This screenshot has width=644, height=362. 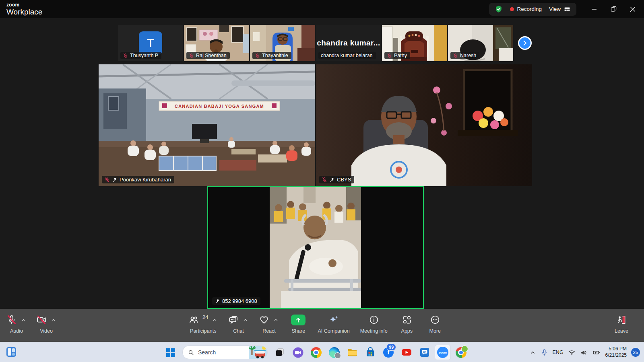 I want to click on thumbnail-thayanithie: Thayanithie, so click(x=283, y=43).